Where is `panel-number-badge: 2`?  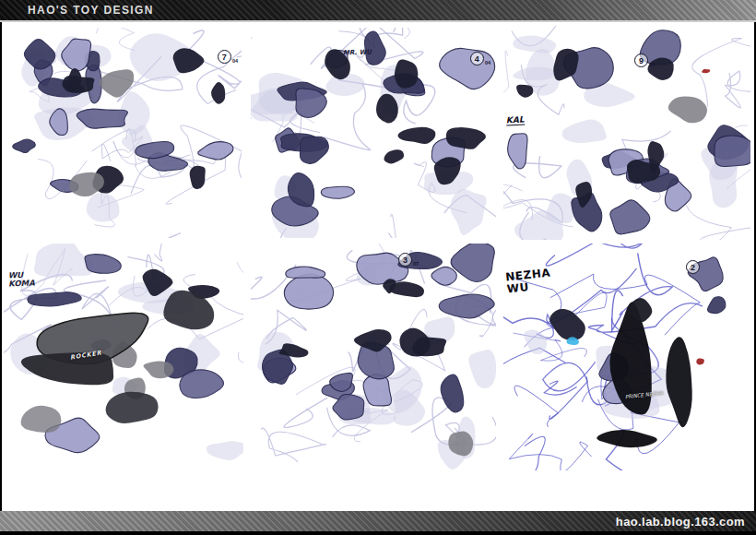
panel-number-badge: 2 is located at coordinates (693, 268).